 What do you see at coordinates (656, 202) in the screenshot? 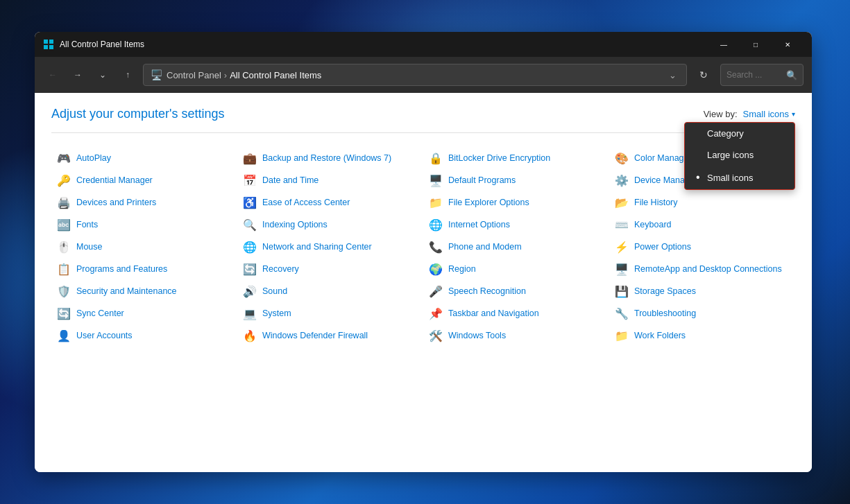
I see `item-label: File History` at bounding box center [656, 202].